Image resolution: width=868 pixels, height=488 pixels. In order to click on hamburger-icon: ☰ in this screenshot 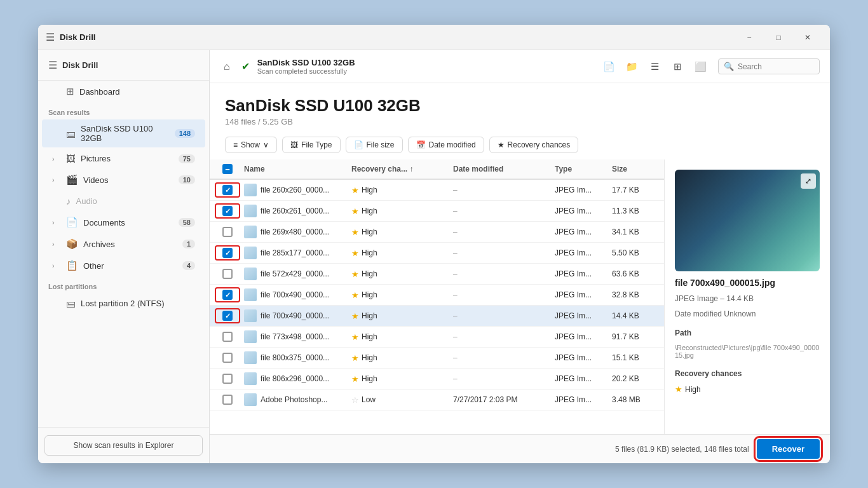, I will do `click(50, 37)`.